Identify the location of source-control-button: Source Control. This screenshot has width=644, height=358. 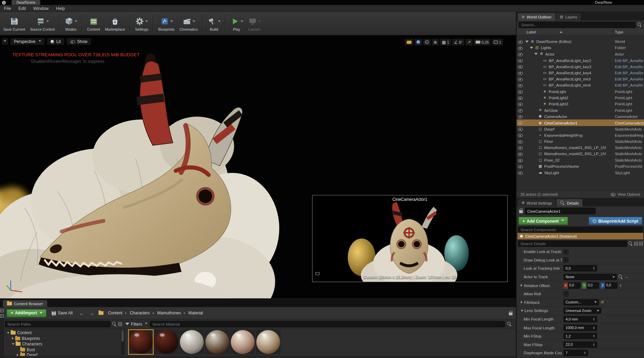
(42, 24).